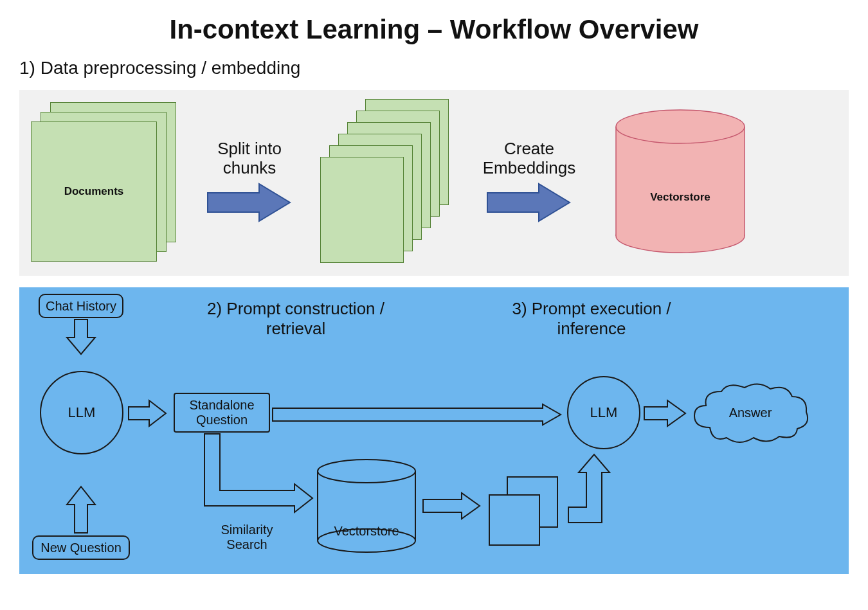 Image resolution: width=868 pixels, height=610 pixels. What do you see at coordinates (434, 29) in the screenshot?
I see `page-title: In-context Learning – Workflow Overview` at bounding box center [434, 29].